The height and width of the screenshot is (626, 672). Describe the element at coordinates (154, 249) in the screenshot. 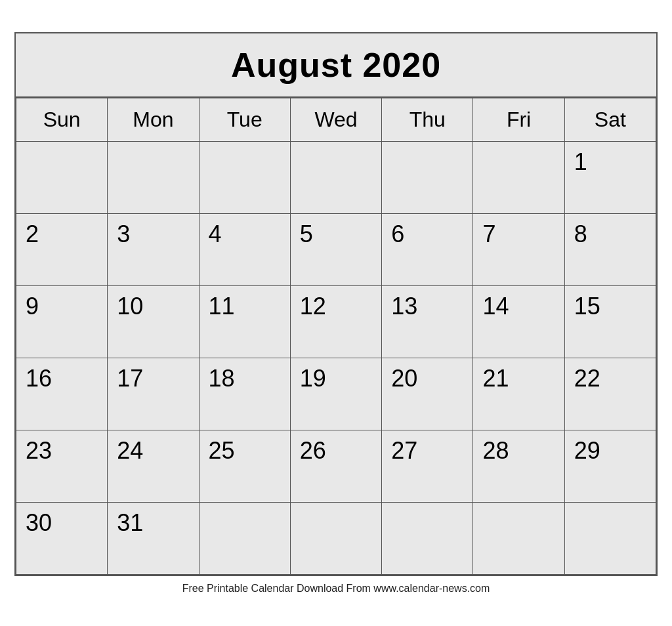

I see `day-cell-3: 3` at that location.